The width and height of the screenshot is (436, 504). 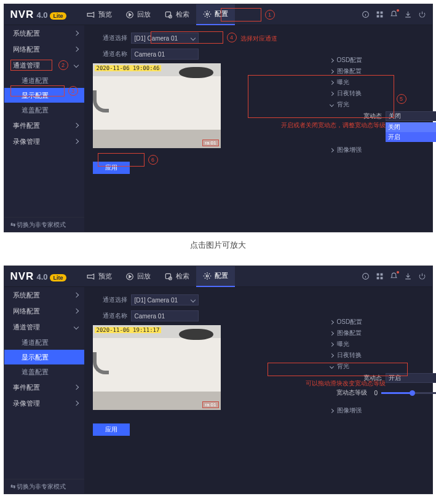 What do you see at coordinates (412, 393) in the screenshot?
I see `slider-thumb` at bounding box center [412, 393].